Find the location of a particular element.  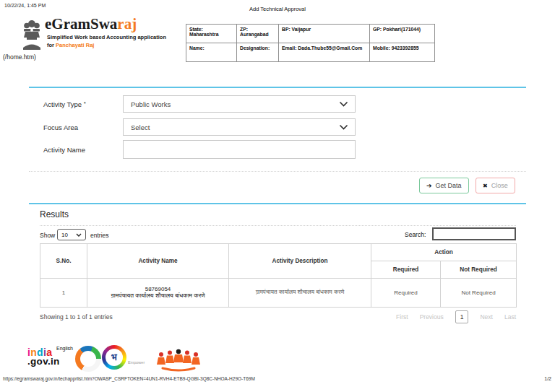

entries-label: entries is located at coordinates (100, 235).